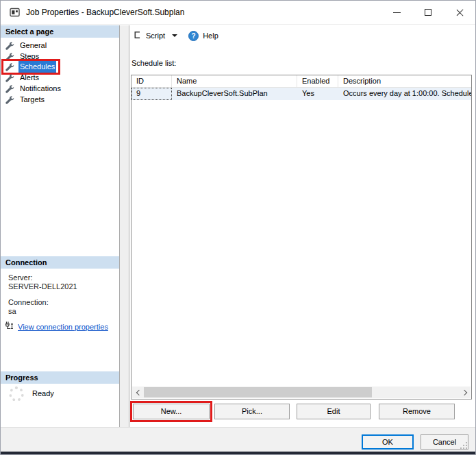 The height and width of the screenshot is (455, 476). I want to click on sidebar-item-general: General, so click(27, 45).